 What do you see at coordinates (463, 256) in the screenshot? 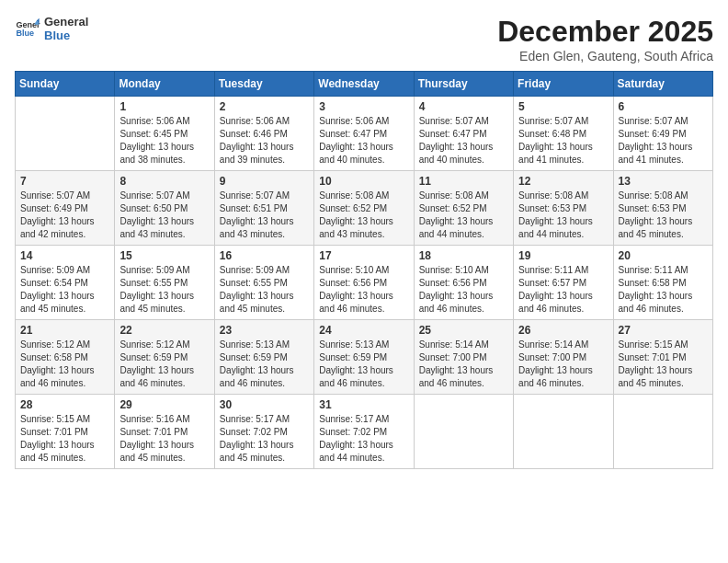
I see `day-number: 18` at bounding box center [463, 256].